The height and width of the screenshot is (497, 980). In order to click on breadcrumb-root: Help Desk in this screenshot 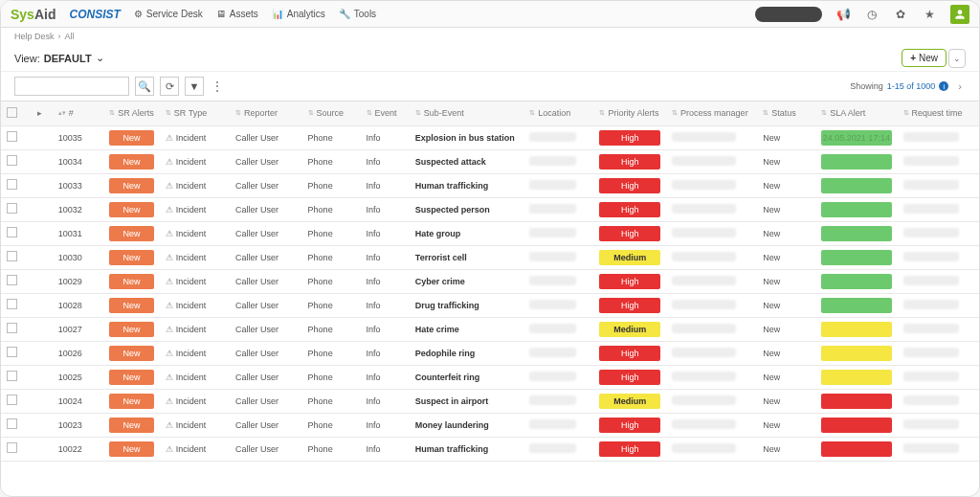, I will do `click(34, 36)`.